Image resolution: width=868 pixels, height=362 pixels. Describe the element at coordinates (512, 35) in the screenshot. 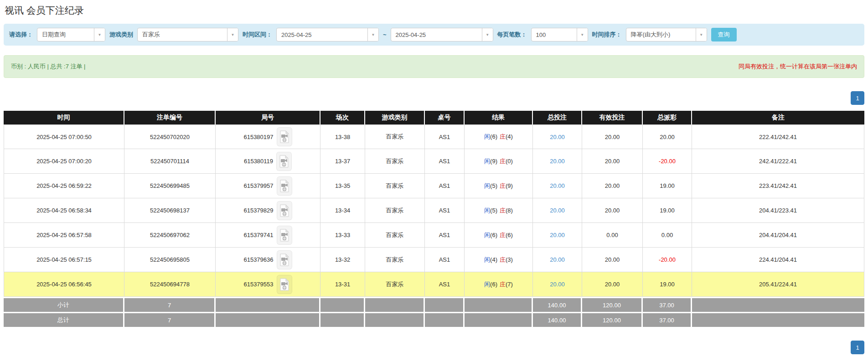

I see `page-size-label: 每页笔数：` at that location.